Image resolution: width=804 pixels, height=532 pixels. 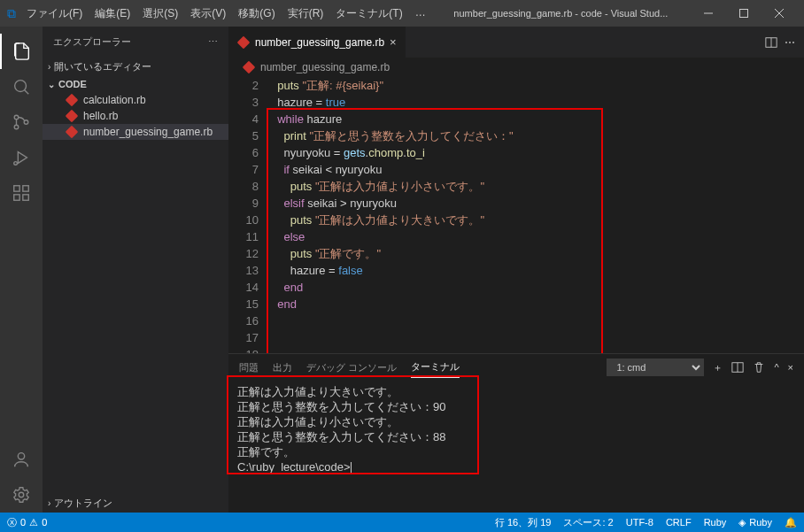 What do you see at coordinates (317, 42) in the screenshot?
I see `editor-tab: number_guessing_game.rb ×` at bounding box center [317, 42].